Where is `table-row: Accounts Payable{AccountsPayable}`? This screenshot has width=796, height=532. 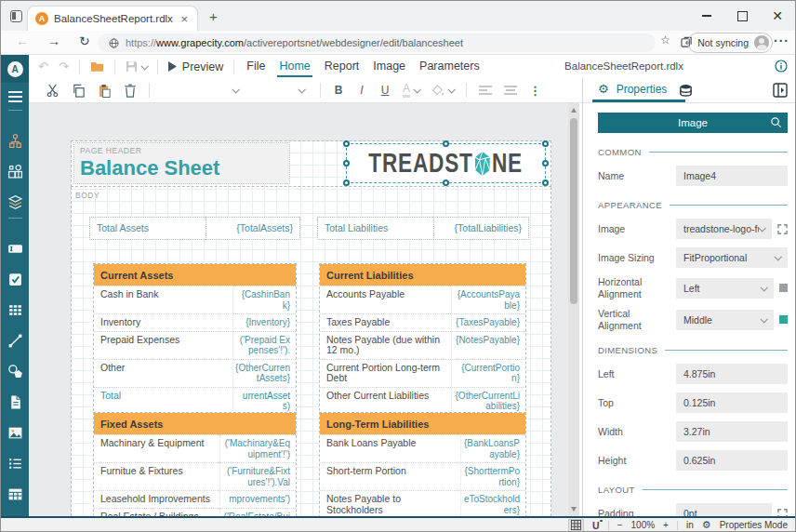 table-row: Accounts Payable{AccountsPayable} is located at coordinates (422, 299).